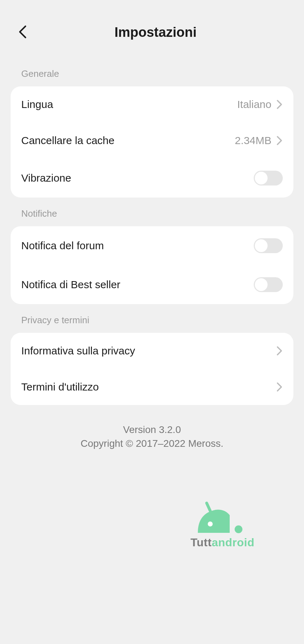 The image size is (304, 644). Describe the element at coordinates (22, 32) in the screenshot. I see `chevron-left-icon` at that location.